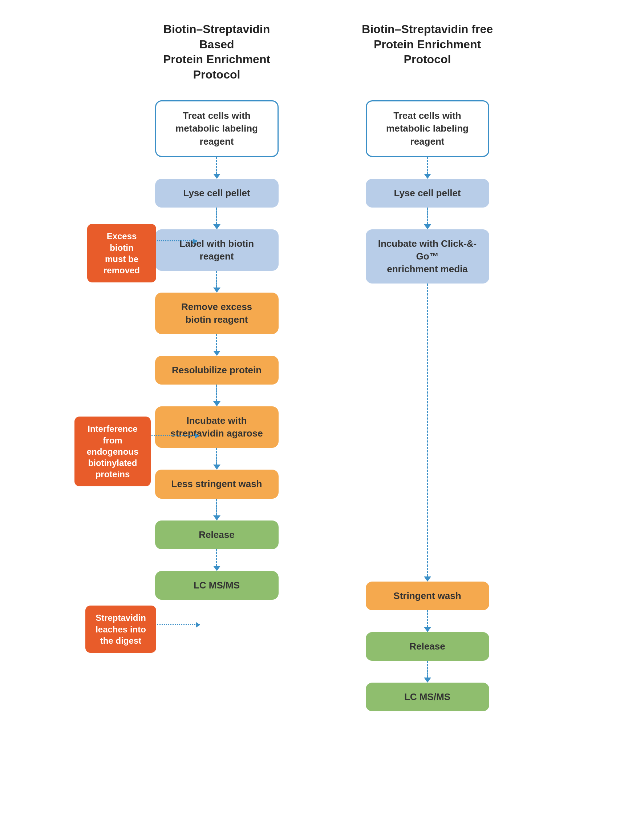 This screenshot has height=824, width=644. Describe the element at coordinates (217, 586) in the screenshot. I see `left-lcmsms-box: LC MS/MS` at that location.